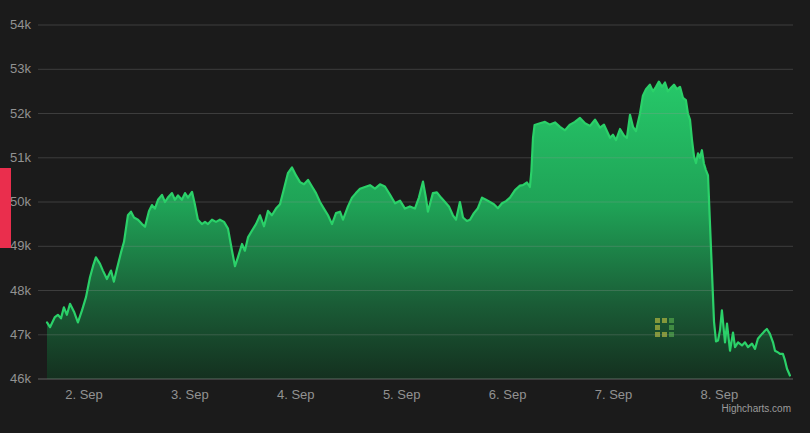 This screenshot has width=810, height=433. What do you see at coordinates (20, 246) in the screenshot?
I see `y-tick-label: 49k` at bounding box center [20, 246].